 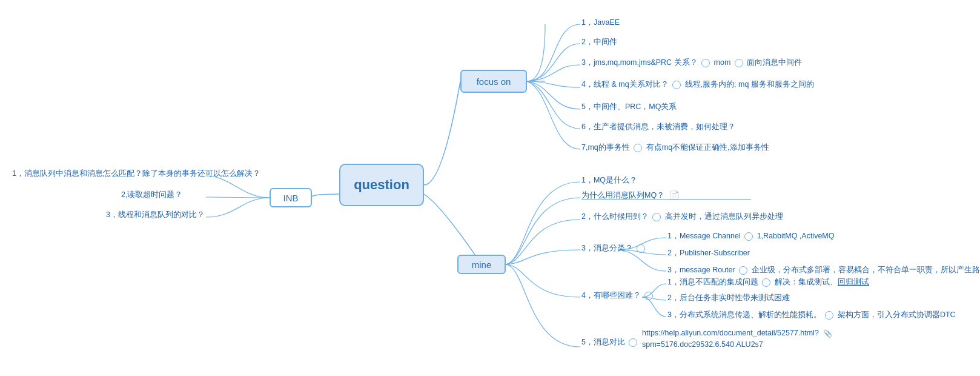 What do you see at coordinates (709, 253) in the screenshot?
I see `mine-item-cat-2: 2，Publisher-Subscriber` at bounding box center [709, 253].